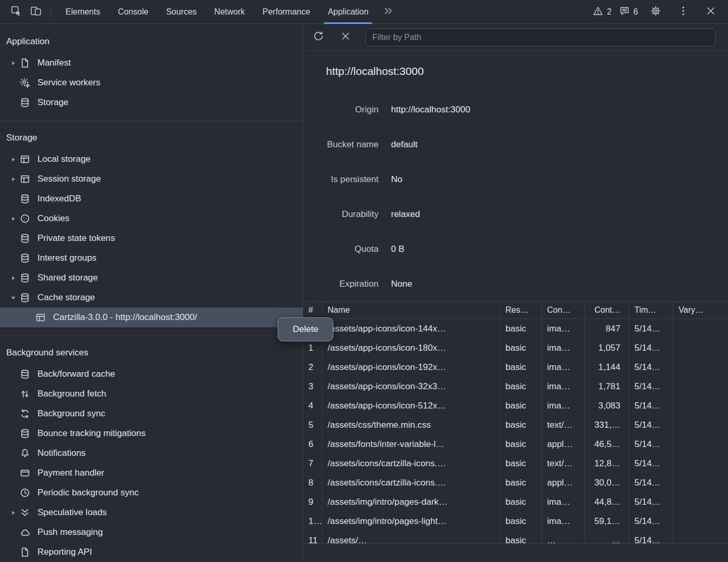 The image size is (728, 562). I want to click on clear-button, so click(345, 37).